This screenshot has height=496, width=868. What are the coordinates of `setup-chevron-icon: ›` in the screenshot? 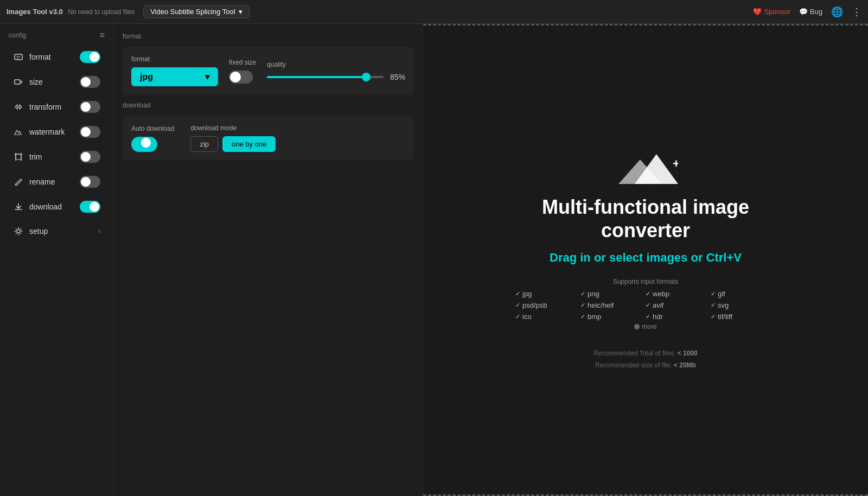 It's located at (99, 231).